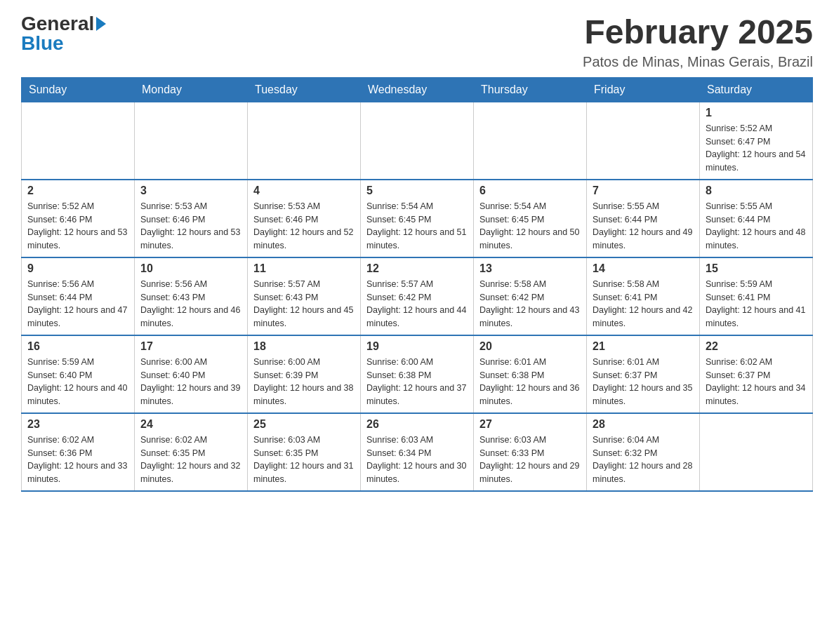 The image size is (834, 644). What do you see at coordinates (417, 269) in the screenshot?
I see `day-number: 12` at bounding box center [417, 269].